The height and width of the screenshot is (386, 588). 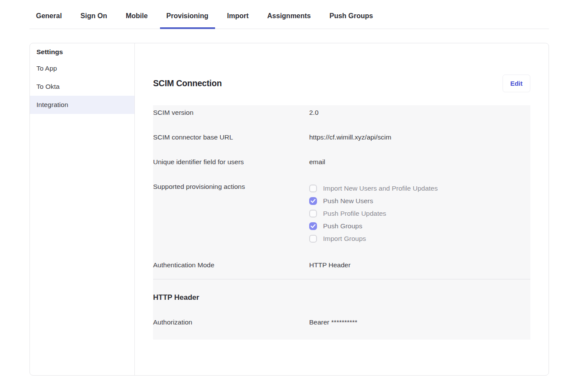 What do you see at coordinates (231, 137) in the screenshot?
I see `field-label: SCIM connector base URL` at bounding box center [231, 137].